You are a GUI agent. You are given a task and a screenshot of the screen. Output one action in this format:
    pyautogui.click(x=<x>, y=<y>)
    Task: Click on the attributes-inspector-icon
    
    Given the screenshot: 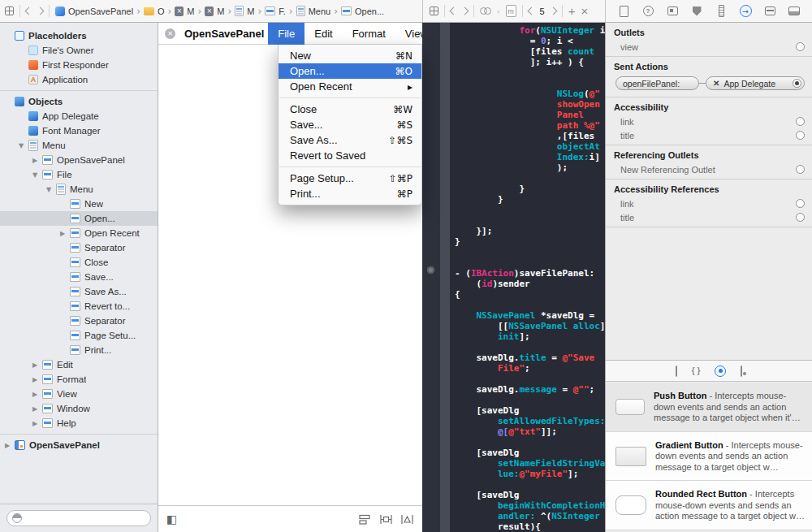 What is the action you would take?
    pyautogui.click(x=697, y=11)
    